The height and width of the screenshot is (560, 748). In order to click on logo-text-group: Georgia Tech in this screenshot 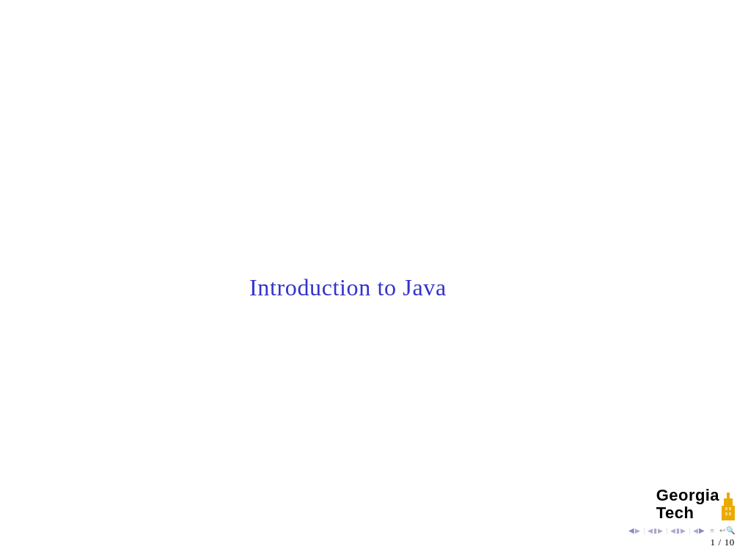, I will do `click(688, 504)`.